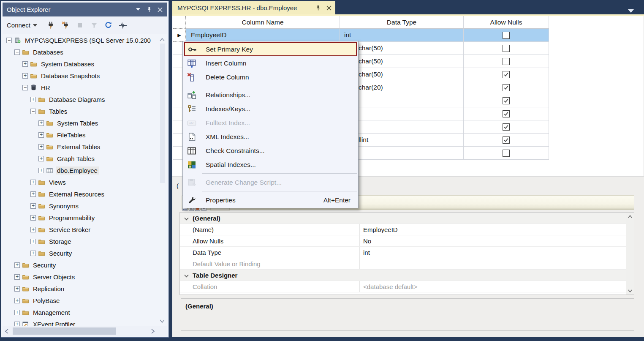  I want to click on disconnect-plug-button, so click(65, 25).